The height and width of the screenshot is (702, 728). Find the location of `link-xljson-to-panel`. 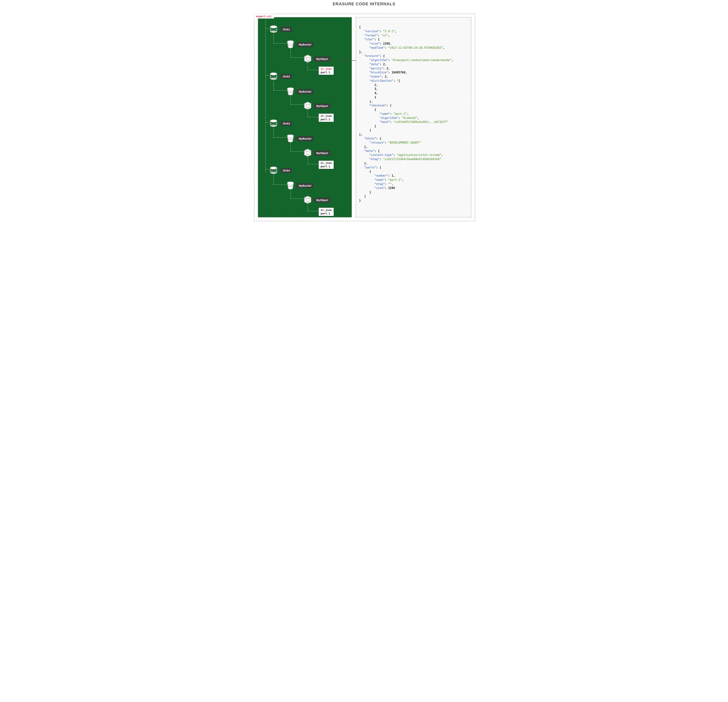

link-xljson-to-panel is located at coordinates (346, 60).